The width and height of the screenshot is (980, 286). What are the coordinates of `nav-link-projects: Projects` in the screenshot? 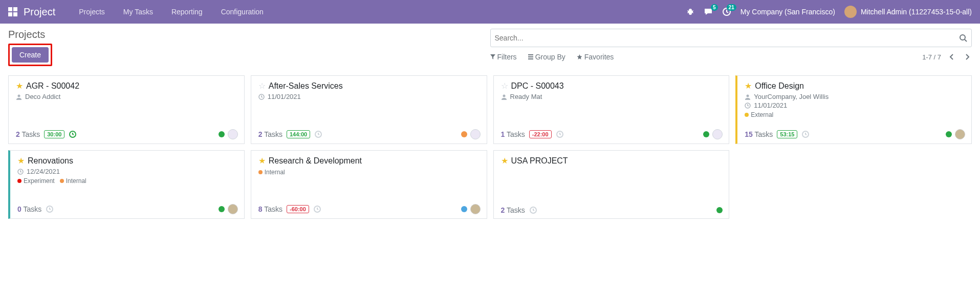 It's located at (92, 12).